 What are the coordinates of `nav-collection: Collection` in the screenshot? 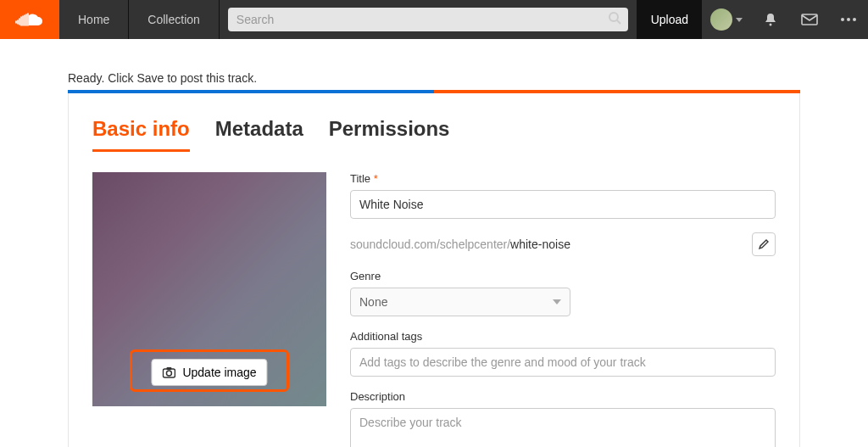 It's located at (174, 20).